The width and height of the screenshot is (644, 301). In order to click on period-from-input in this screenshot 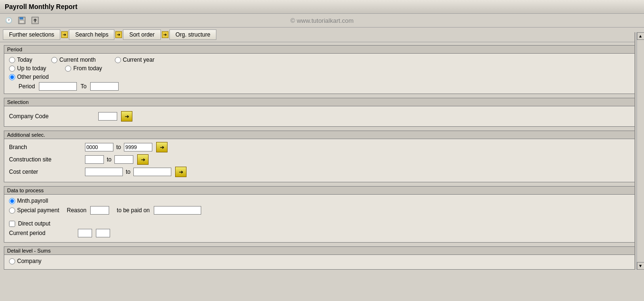, I will do `click(58, 86)`.